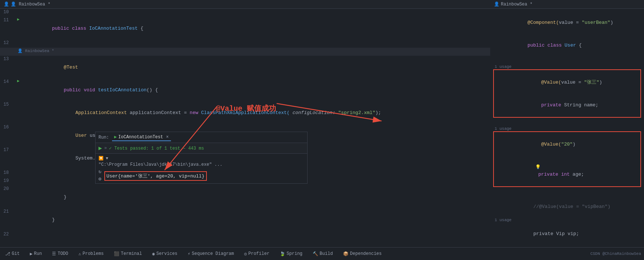 This screenshot has height=260, width=644. What do you see at coordinates (80, 254) in the screenshot?
I see `problems-icon: ⚠` at bounding box center [80, 254].